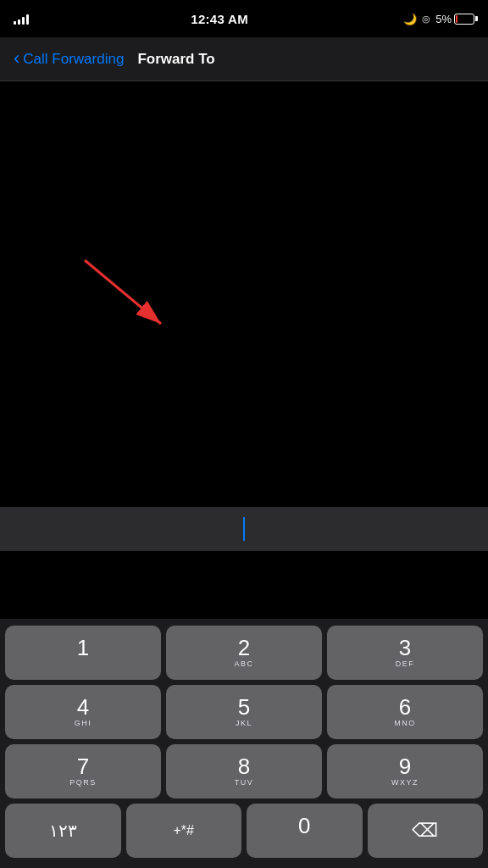 The height and width of the screenshot is (868, 488). Describe the element at coordinates (244, 653) in the screenshot. I see `keypad-row-1: 1 2 ABC 3 DEF` at that location.